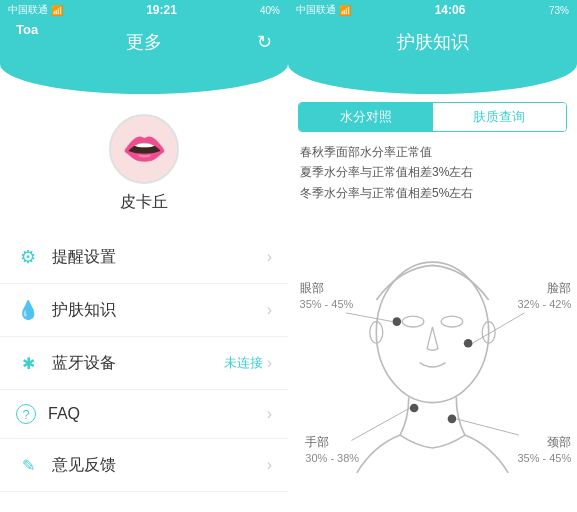 This screenshot has width=577, height=512. Describe the element at coordinates (432, 42) in the screenshot. I see `right-header: 护肤知识` at that location.